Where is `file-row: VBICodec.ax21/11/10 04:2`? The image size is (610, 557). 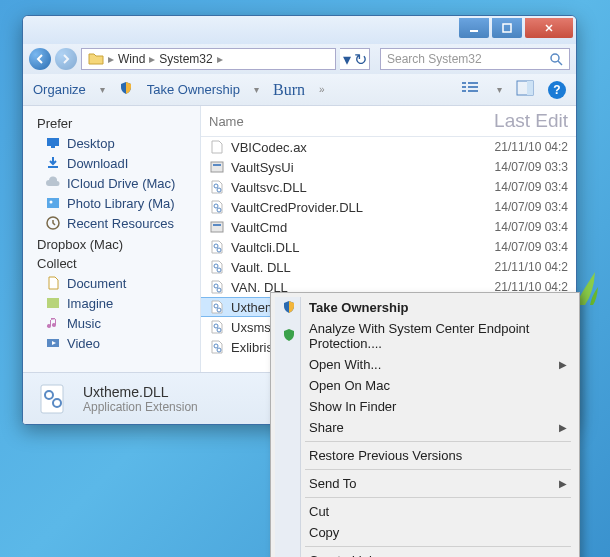 file-row: VBICodec.ax21/11/10 04:2 is located at coordinates (388, 147).